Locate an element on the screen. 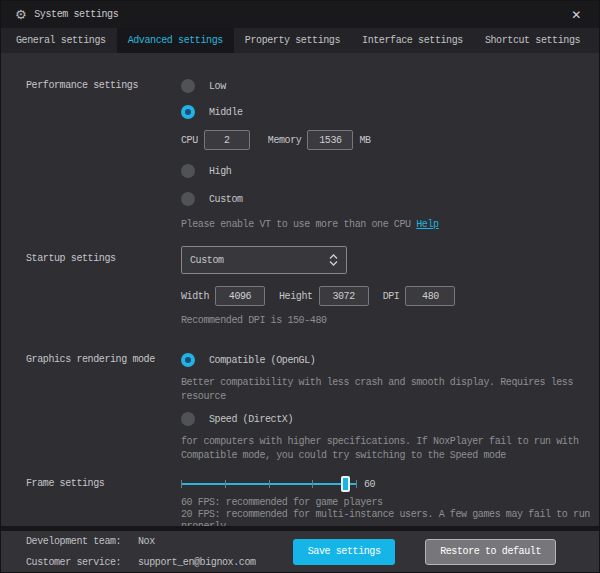  radio-row-high: High is located at coordinates (390, 171).